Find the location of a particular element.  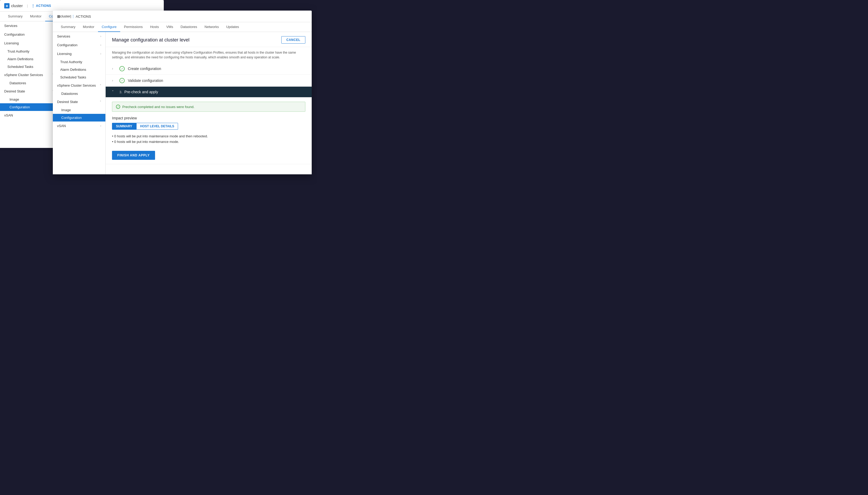

modal-tab-permissions: Permissions is located at coordinates (133, 27).